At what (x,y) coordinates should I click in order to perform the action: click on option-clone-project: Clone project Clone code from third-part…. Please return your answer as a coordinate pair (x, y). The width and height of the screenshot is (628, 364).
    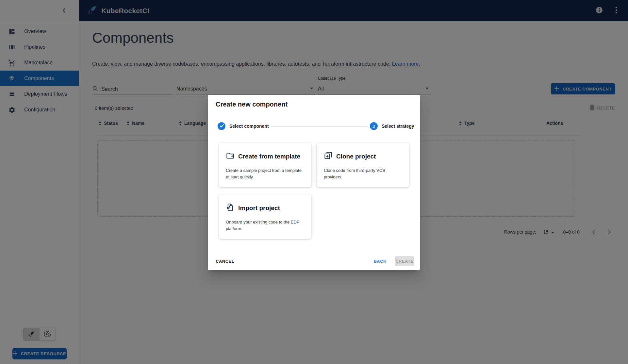
    Looking at the image, I should click on (363, 165).